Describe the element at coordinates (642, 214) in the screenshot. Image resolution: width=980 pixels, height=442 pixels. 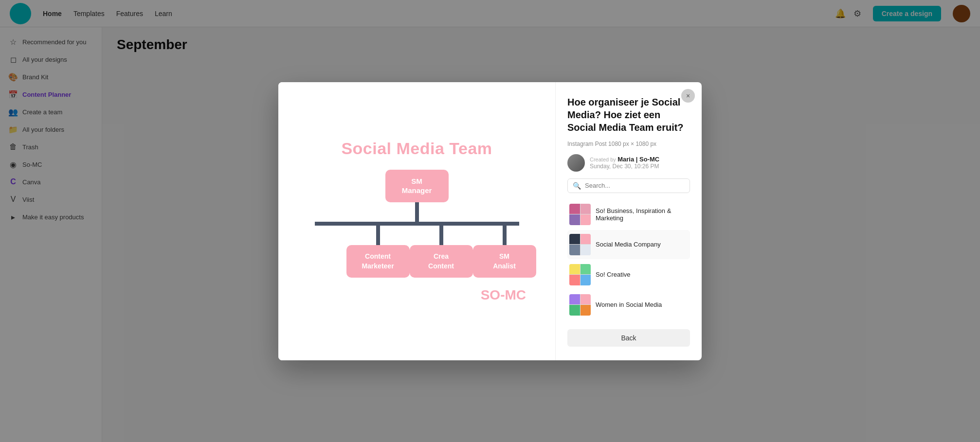
I see `board-label-1: So! Business, Inspiration & Marketing` at that location.